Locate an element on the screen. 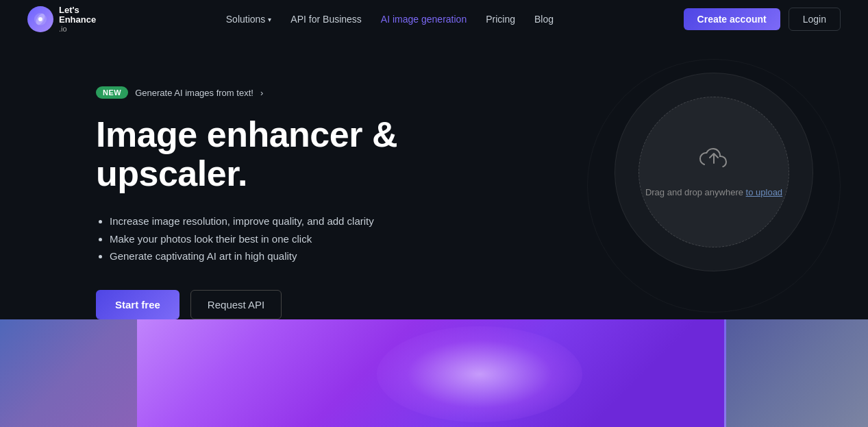 The width and height of the screenshot is (868, 427). badge-text: Generate AI images from text! is located at coordinates (195, 93).